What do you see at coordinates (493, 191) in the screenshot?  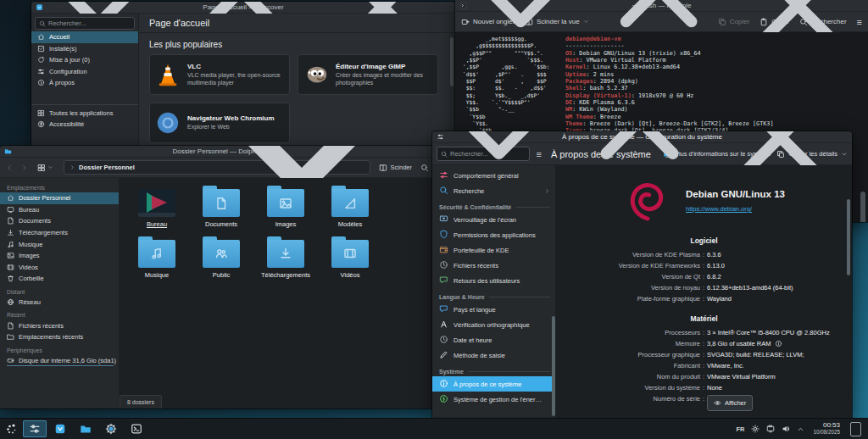 I see `settings-item-recherche: Recherche` at bounding box center [493, 191].